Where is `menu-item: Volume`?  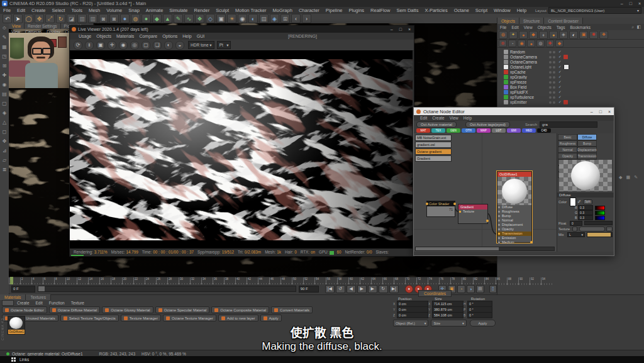
menu-item: Volume is located at coordinates (114, 10).